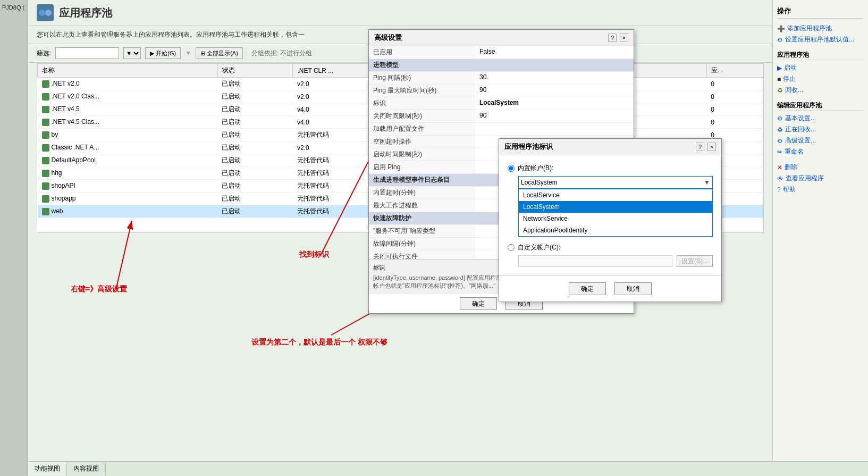  What do you see at coordinates (780, 40) in the screenshot?
I see `settings-icon: ⚙` at bounding box center [780, 40].